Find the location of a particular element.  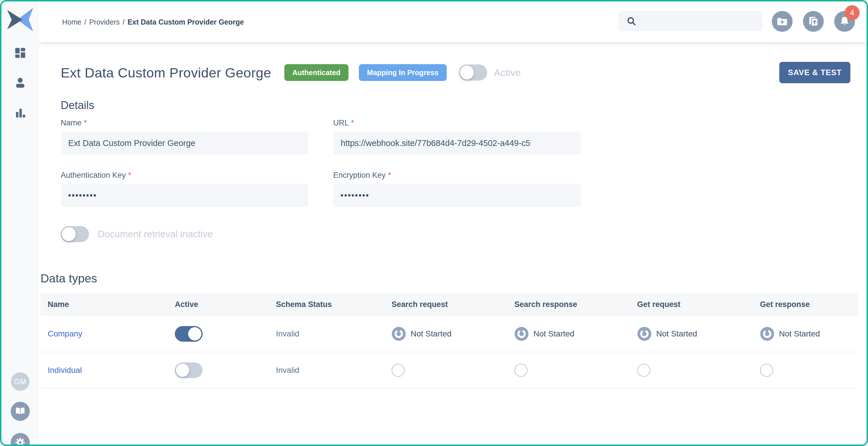

company-get-response-status: Not Started is located at coordinates (790, 334).